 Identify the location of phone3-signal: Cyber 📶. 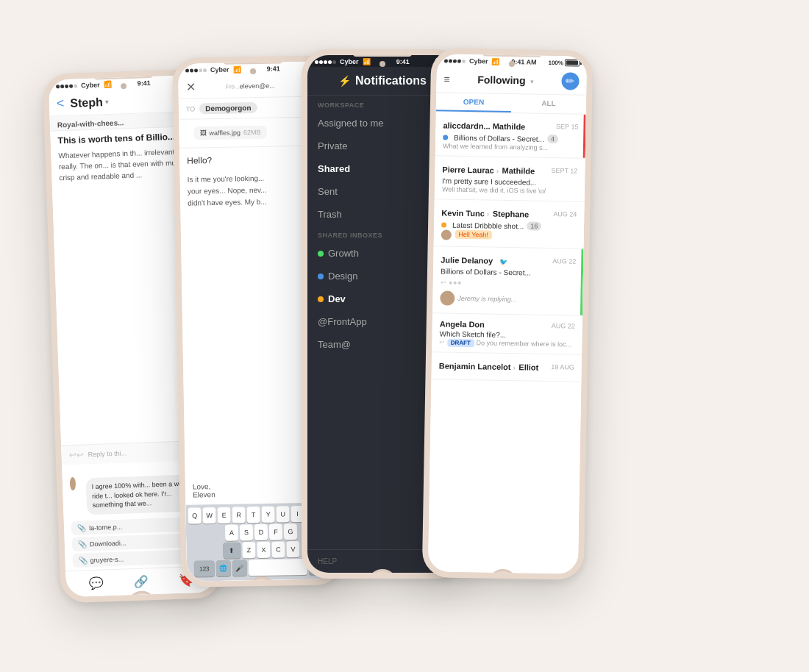
(343, 62).